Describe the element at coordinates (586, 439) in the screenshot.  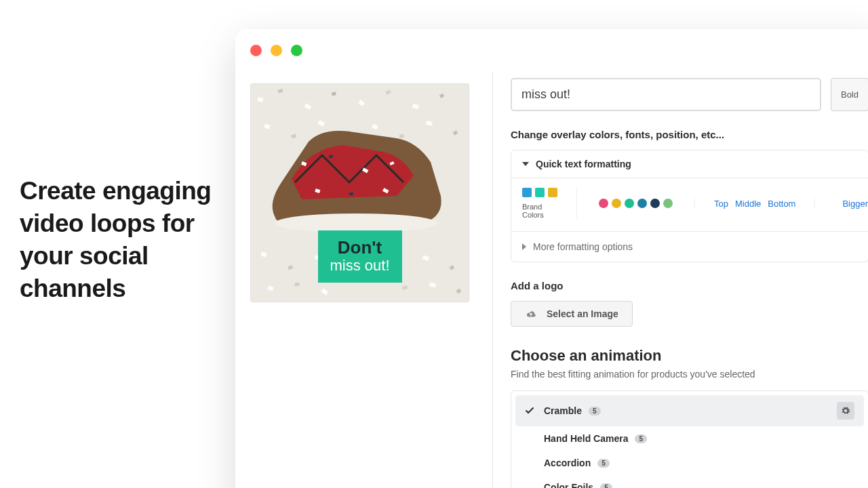
I see `animation-item-label: Hand Held Camera` at that location.